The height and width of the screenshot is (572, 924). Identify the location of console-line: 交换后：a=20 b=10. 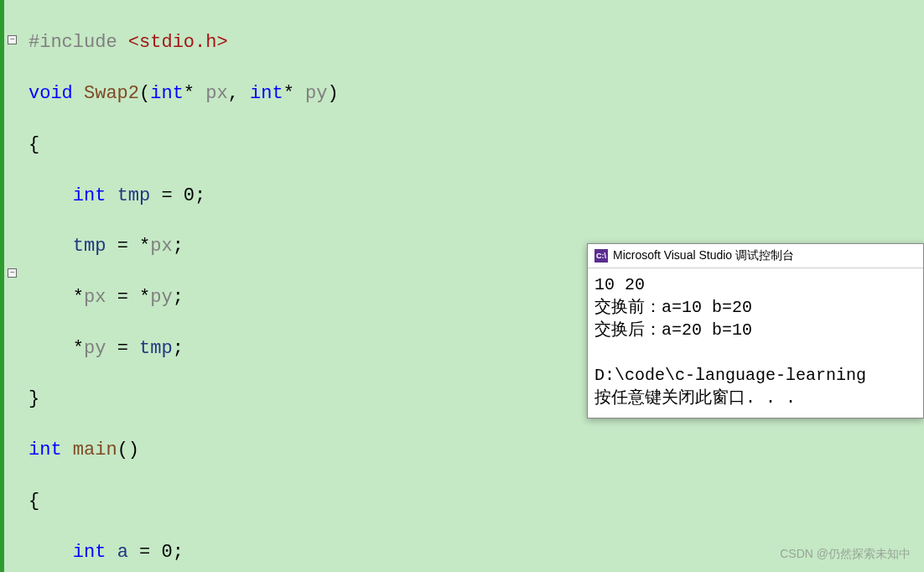
(673, 330).